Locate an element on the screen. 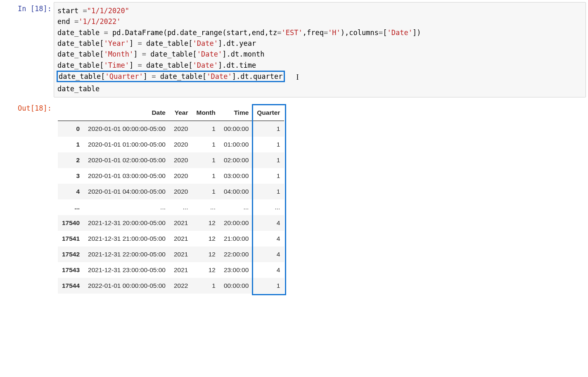  code-line-3: date_table = pd.DataFrame(pd.date_range(… is located at coordinates (239, 33).